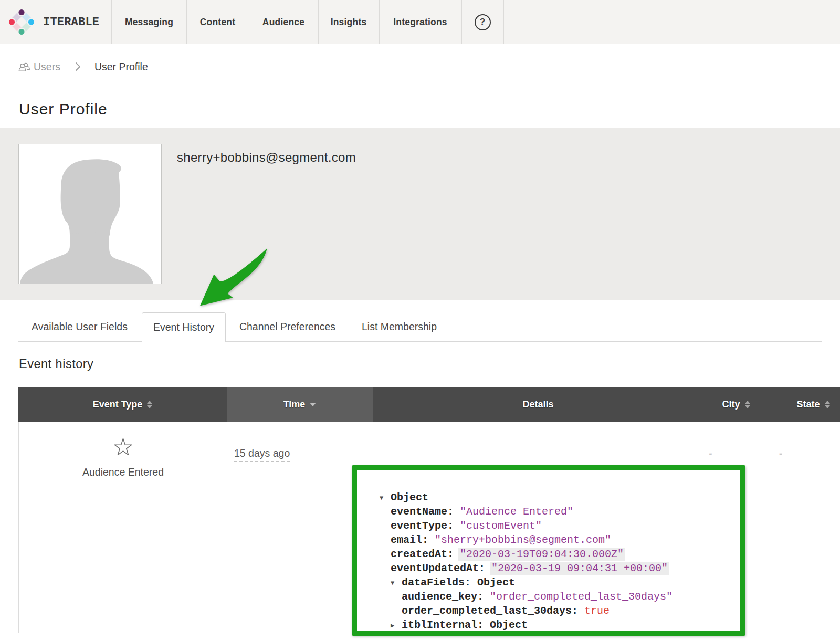 This screenshot has height=640, width=840. Describe the element at coordinates (123, 447) in the screenshot. I see `star-icon` at that location.